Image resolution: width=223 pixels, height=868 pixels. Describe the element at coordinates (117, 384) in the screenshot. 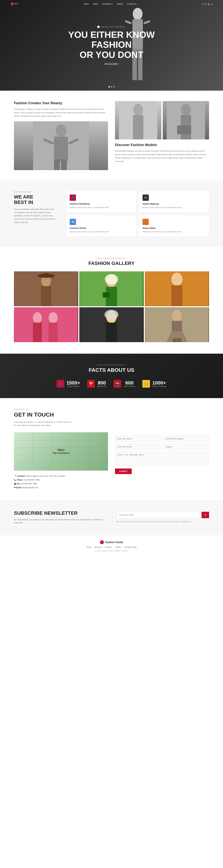

I see `fact-icon-shows: 📸` at that location.